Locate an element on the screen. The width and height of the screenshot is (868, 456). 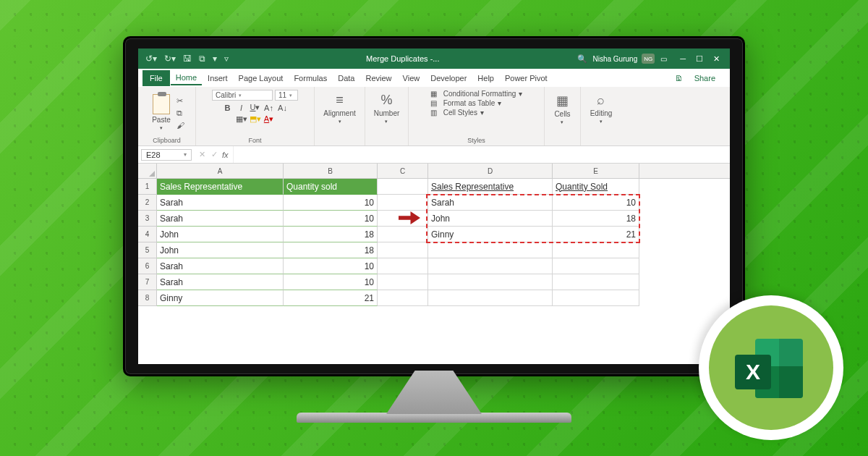
col-header: B is located at coordinates (331, 171).